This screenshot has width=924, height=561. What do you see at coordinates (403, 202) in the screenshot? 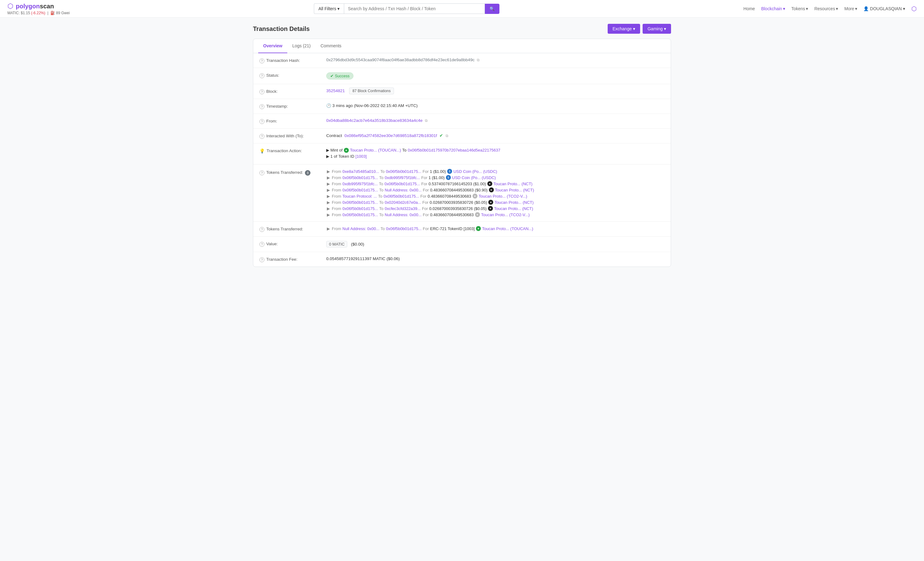
I see `to-addr-link: 0x02040d2c67e0a...` at bounding box center [403, 202].